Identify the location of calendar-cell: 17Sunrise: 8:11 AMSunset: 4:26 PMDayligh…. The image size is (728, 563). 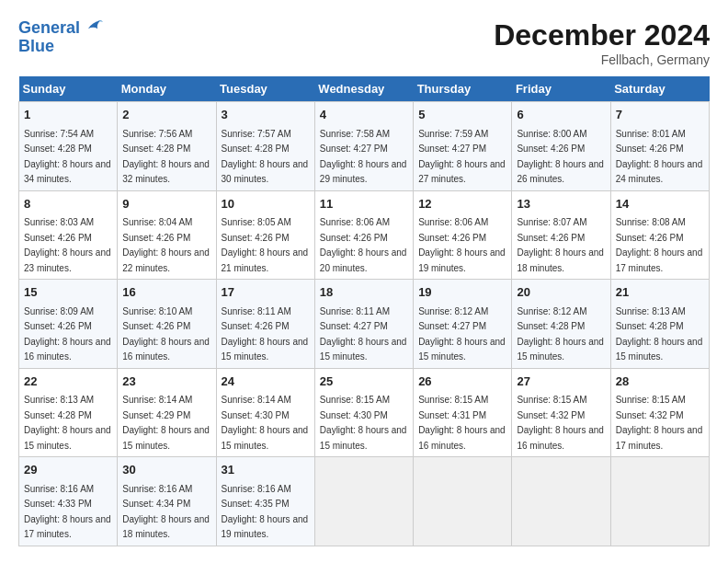
(265, 324).